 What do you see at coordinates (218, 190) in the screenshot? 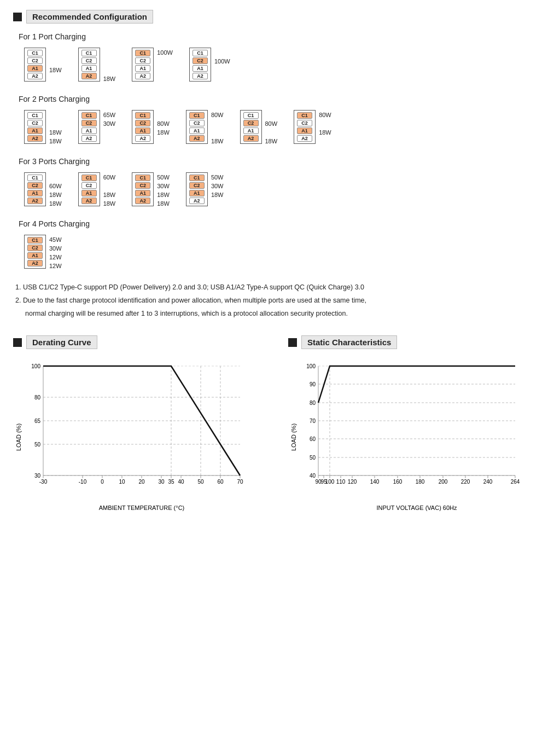
I see `labels-3d: 50W 30W 18W` at bounding box center [218, 190].